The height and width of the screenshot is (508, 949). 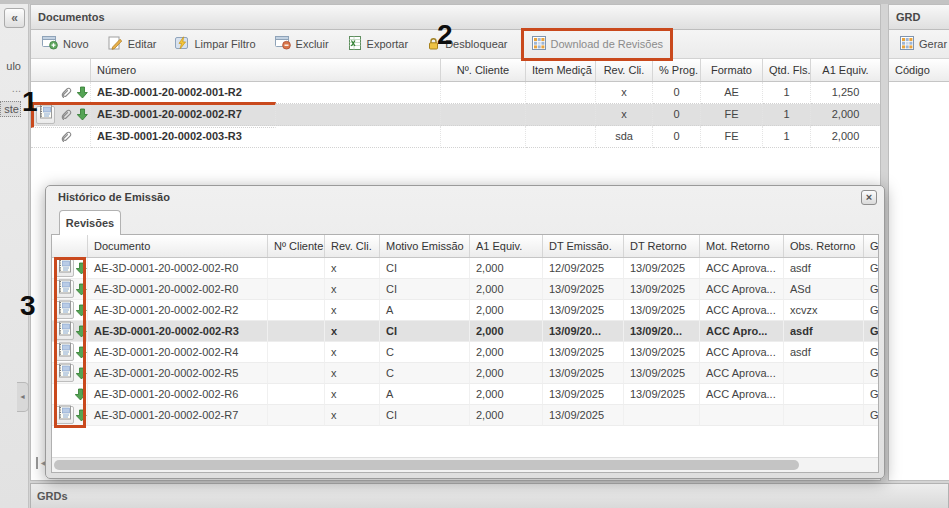 I want to click on cell-a1-equiv: 1,250, so click(x=846, y=93).